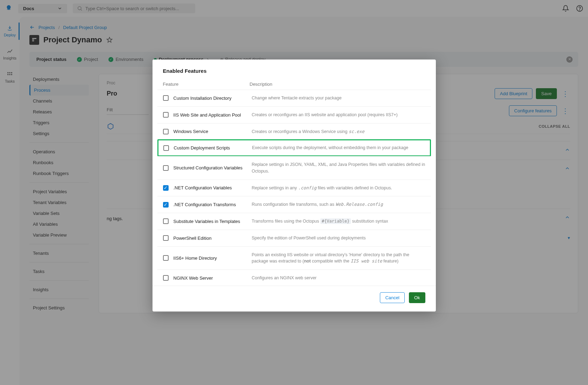 This screenshot has width=588, height=385. I want to click on feature-description: Replace settings in any .config files wi…, so click(339, 188).